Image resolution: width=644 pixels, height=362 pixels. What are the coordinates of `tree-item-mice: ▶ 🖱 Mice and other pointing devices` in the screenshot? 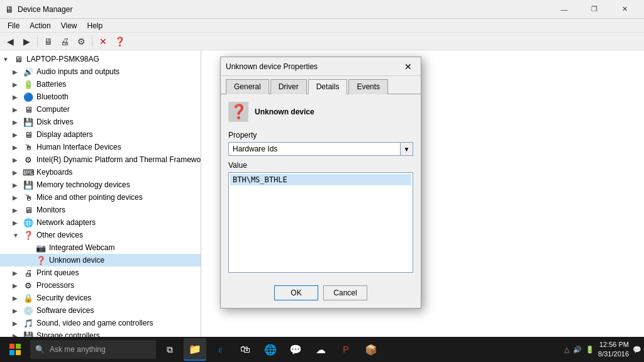 It's located at (101, 197).